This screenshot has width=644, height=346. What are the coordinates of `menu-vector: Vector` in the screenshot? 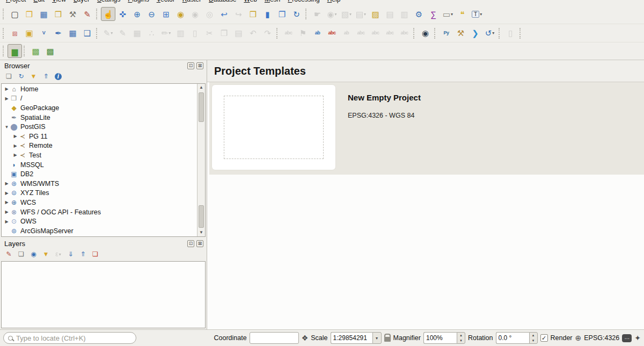 It's located at (166, 2).